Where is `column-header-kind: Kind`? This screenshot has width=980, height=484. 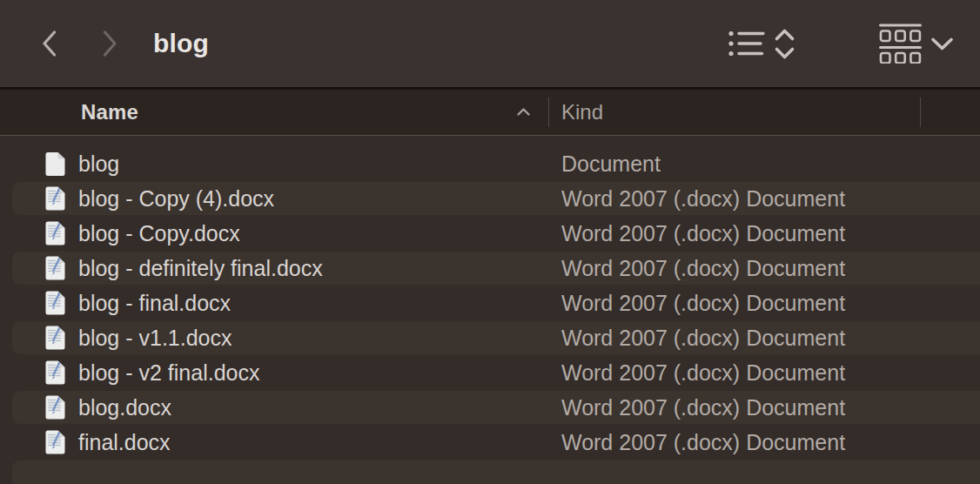 column-header-kind: Kind is located at coordinates (582, 112).